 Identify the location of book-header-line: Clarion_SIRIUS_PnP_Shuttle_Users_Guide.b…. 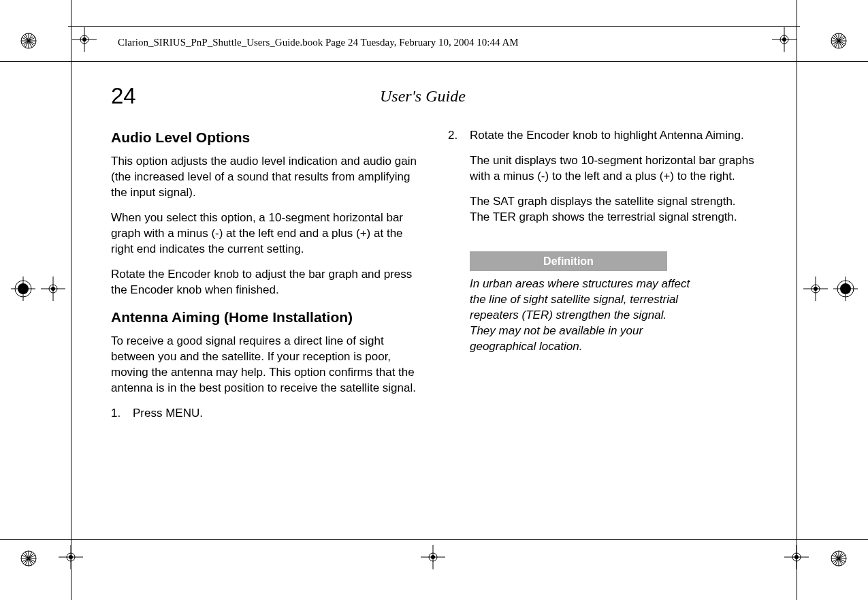
(319, 42).